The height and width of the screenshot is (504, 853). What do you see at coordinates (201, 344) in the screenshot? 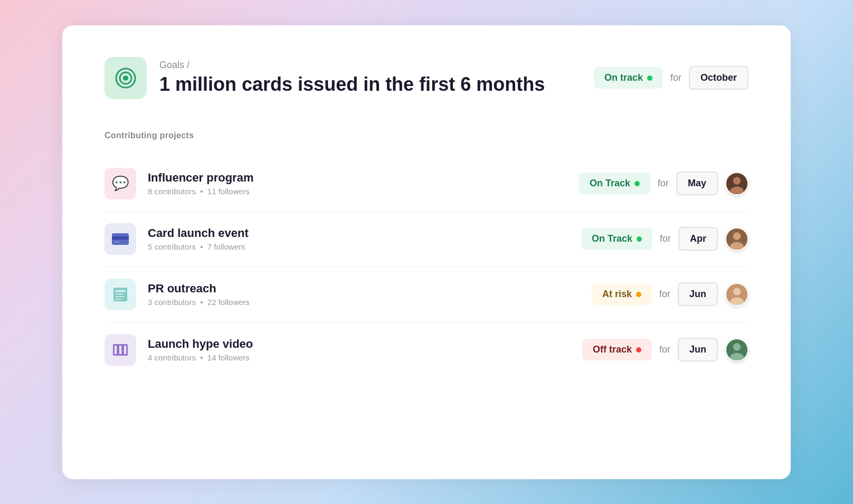
I see `project-name: Launch hype video` at bounding box center [201, 344].